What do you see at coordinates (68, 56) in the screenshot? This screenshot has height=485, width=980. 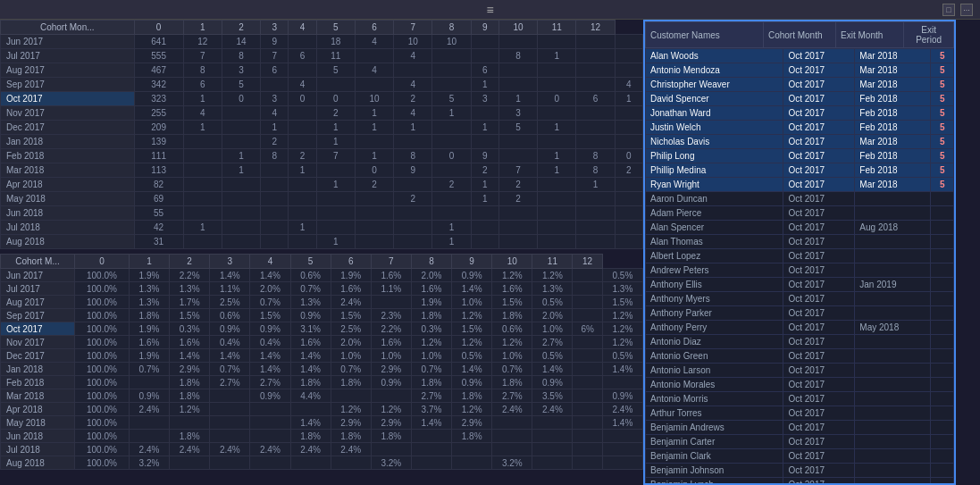 I see `row-label: Jul 2017` at bounding box center [68, 56].